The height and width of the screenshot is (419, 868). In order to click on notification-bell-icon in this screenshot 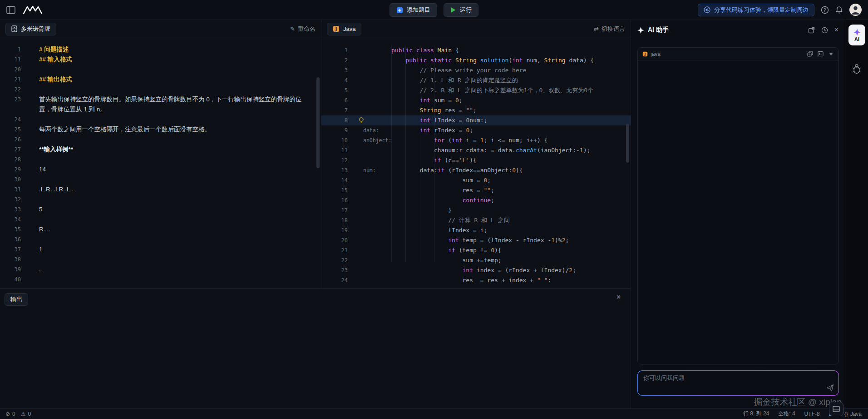, I will do `click(839, 10)`.